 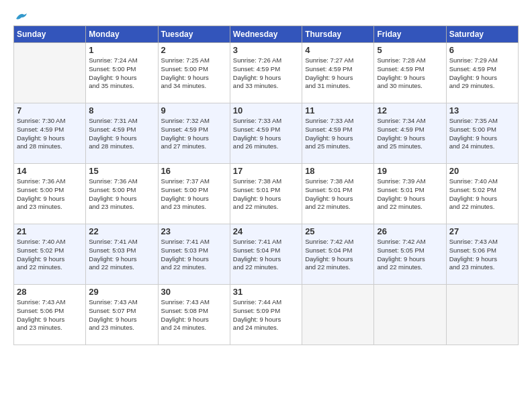 What do you see at coordinates (122, 35) in the screenshot?
I see `calendar-header-monday: Monday` at bounding box center [122, 35].